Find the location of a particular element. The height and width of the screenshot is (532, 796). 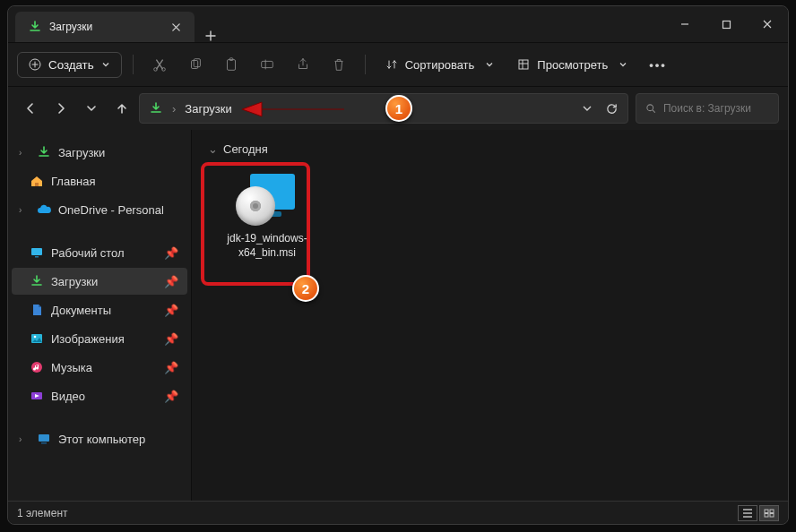

address-tail is located at coordinates (601, 109).